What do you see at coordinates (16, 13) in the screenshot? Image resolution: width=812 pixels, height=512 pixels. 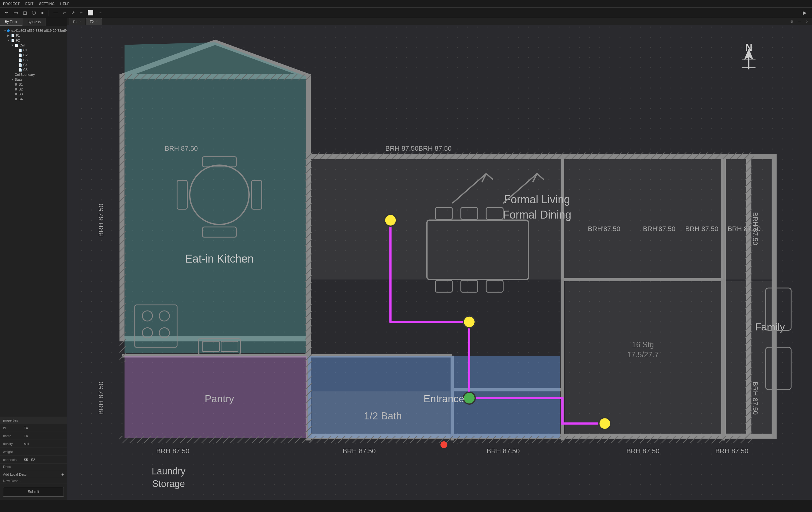 I see `tool-rect: ▭` at bounding box center [16, 13].